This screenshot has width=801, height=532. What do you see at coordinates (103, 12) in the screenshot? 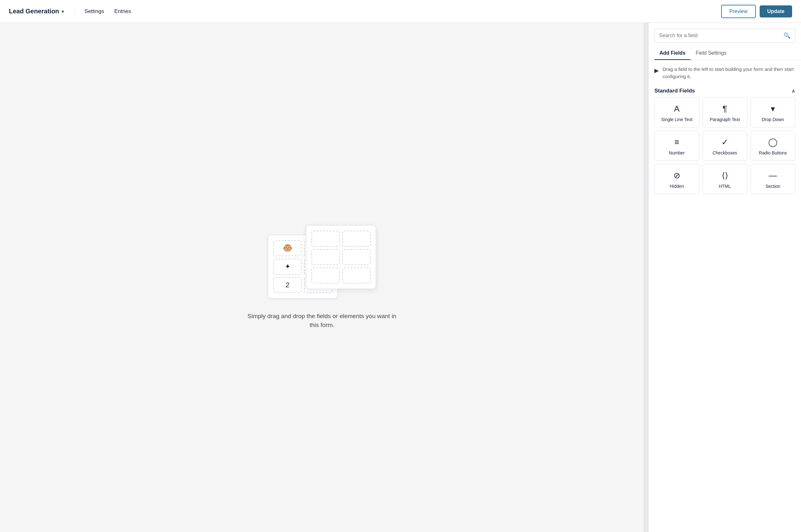
I see `header-nav: Settings Entries` at bounding box center [103, 12].